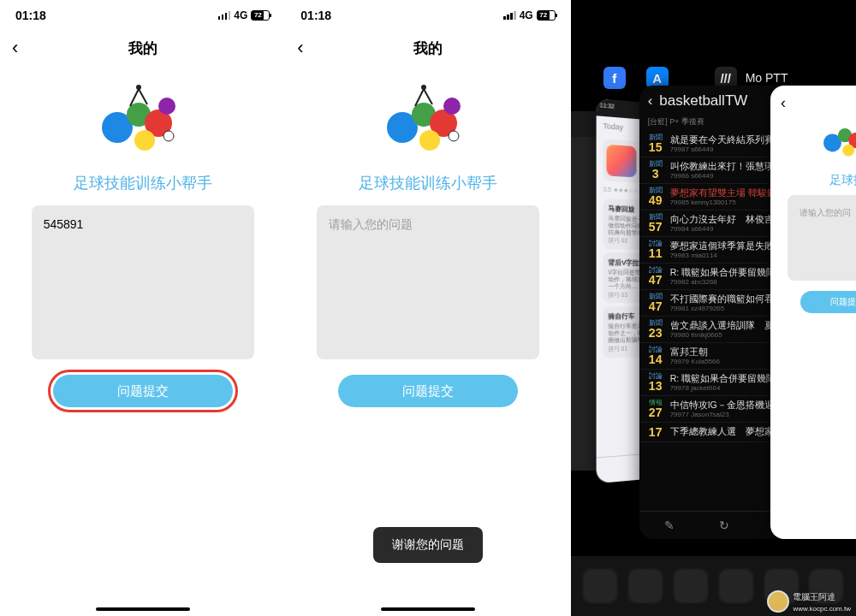 This screenshot has height=616, width=856. Describe the element at coordinates (767, 78) in the screenshot. I see `moptt-label: Mo PTT` at that location.